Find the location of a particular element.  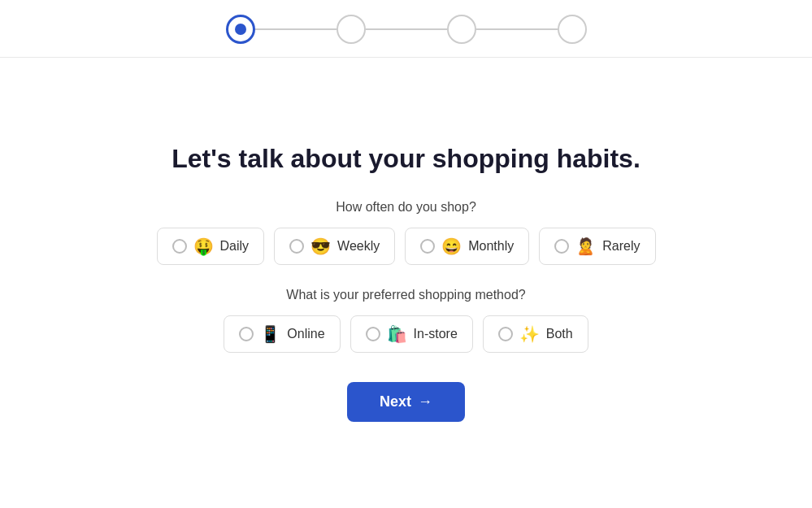

radio-rarely is located at coordinates (562, 246).